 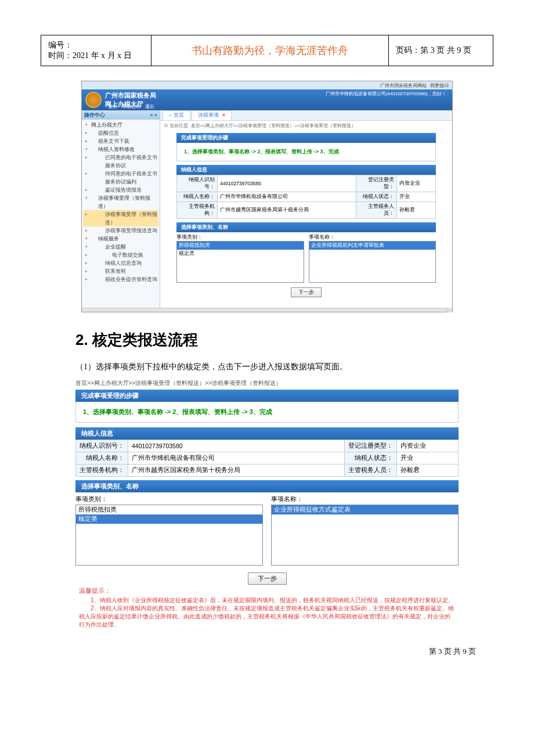 What do you see at coordinates (121, 209) in the screenshot?
I see `emb-sidebar: 操作中心 « » 网上办税大厅 提醒信息 税务文书下载 纳税人资料修改 已同意的…` at bounding box center [121, 209].